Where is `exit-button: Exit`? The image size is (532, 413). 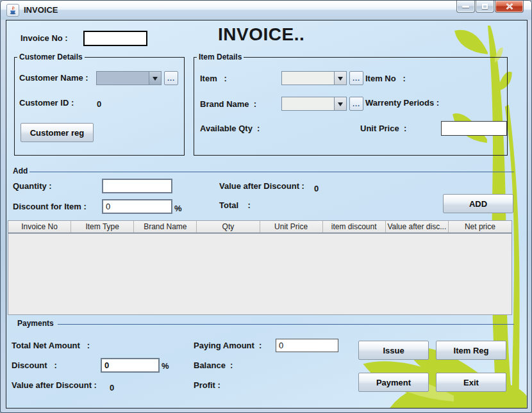
exit-button: Exit is located at coordinates (471, 382).